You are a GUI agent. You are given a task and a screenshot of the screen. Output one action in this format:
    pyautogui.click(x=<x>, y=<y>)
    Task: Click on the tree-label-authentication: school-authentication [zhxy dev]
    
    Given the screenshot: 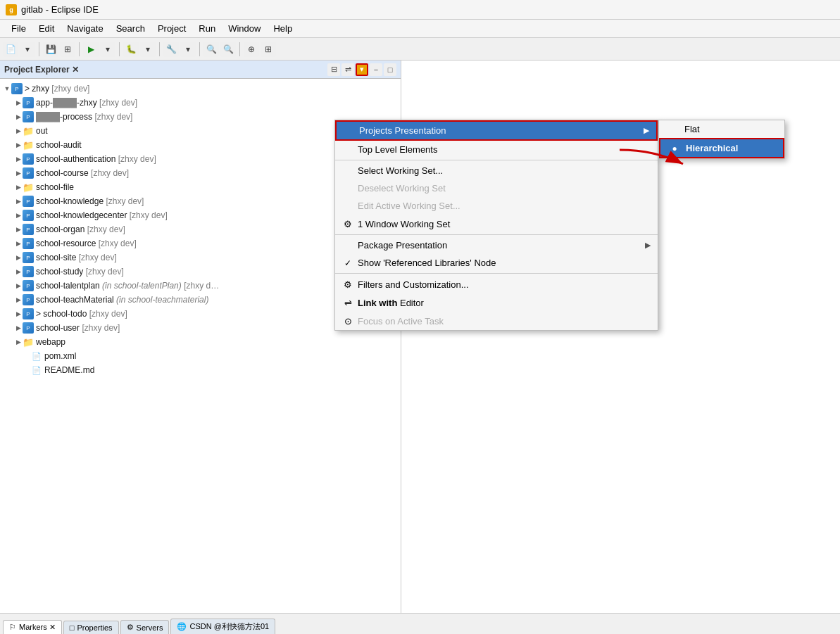 What is the action you would take?
    pyautogui.click(x=96, y=159)
    